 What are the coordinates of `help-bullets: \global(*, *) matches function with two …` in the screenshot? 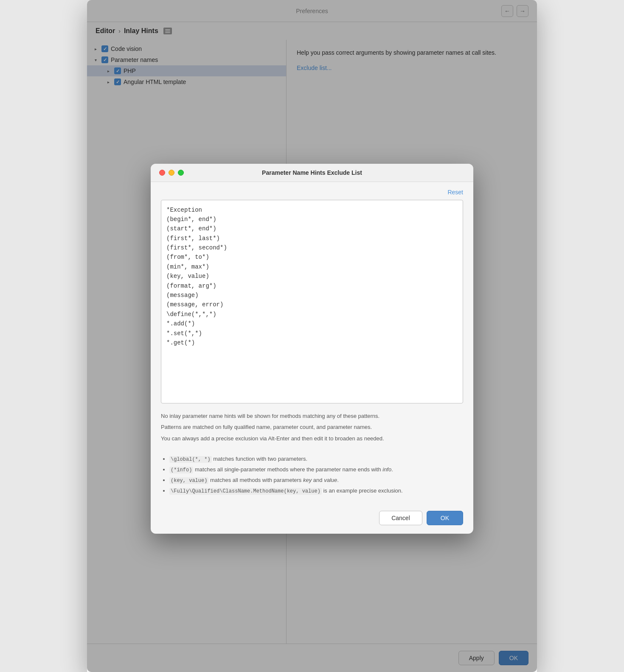 It's located at (312, 475).